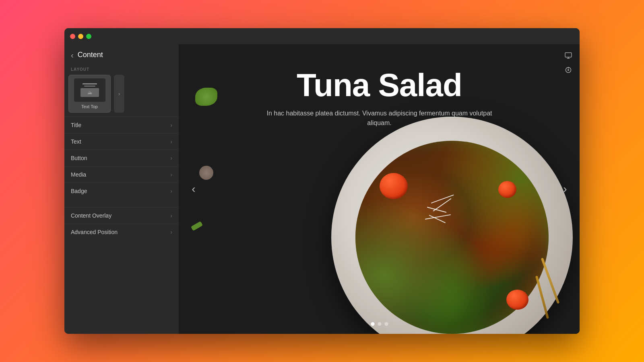 The image size is (644, 362). What do you see at coordinates (122, 54) in the screenshot?
I see `sidebar-header: ‹ Content` at bounding box center [122, 54].